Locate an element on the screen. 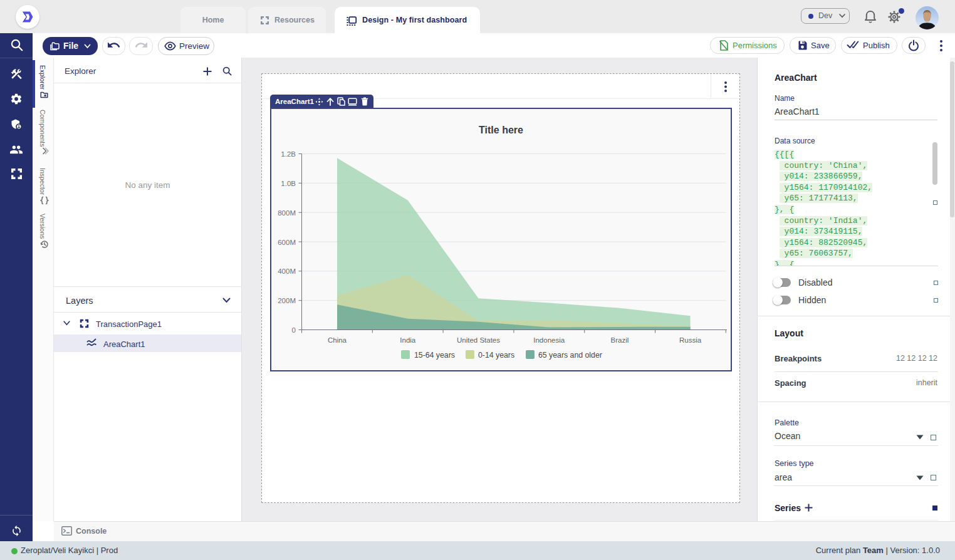  svg-text: 600M is located at coordinates (287, 242).